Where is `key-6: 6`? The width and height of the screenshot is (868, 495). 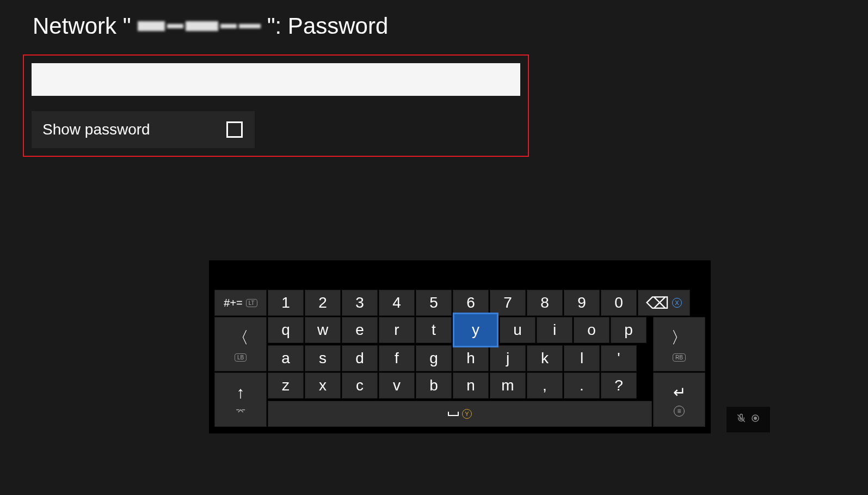 key-6: 6 is located at coordinates (471, 303).